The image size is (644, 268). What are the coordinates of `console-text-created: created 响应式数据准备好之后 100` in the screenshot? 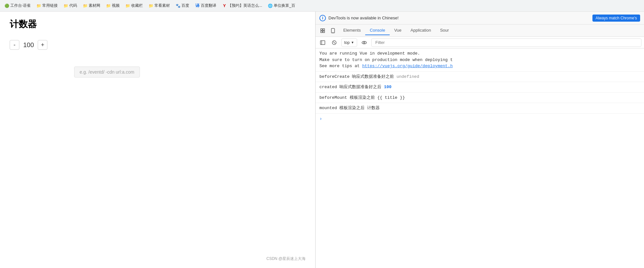 It's located at (480, 87).